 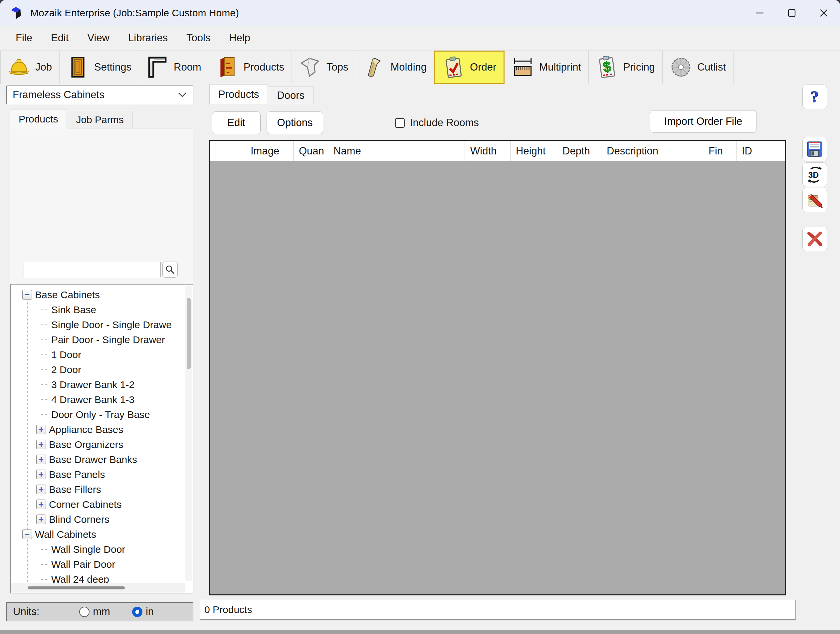 I want to click on table-column-header: ID, so click(x=761, y=151).